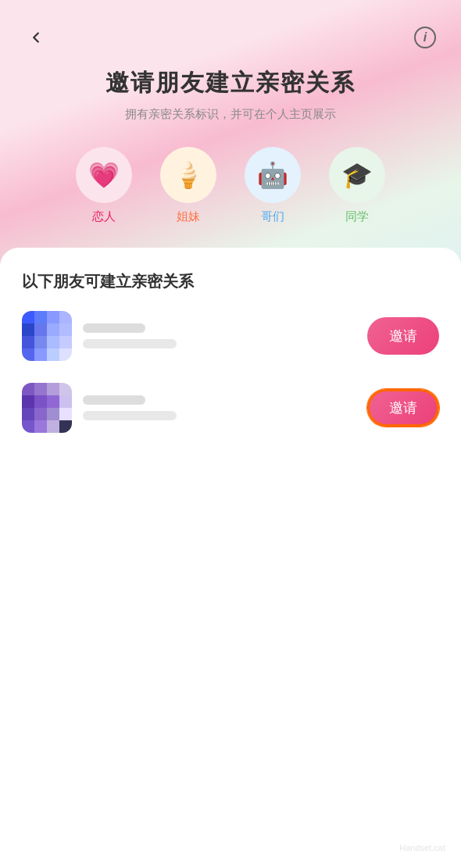  I want to click on lovers-icon: 💗, so click(104, 175).